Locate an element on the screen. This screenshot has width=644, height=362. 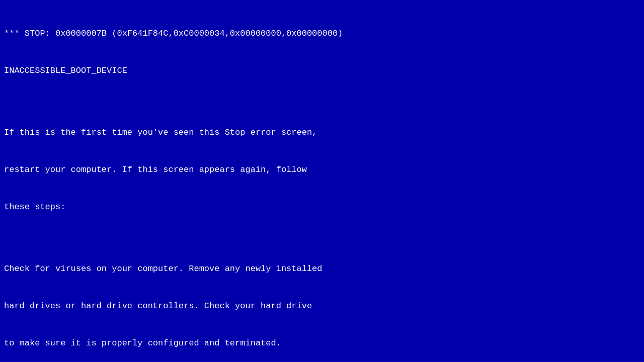
these-steps-line: these steps: is located at coordinates (322, 207).